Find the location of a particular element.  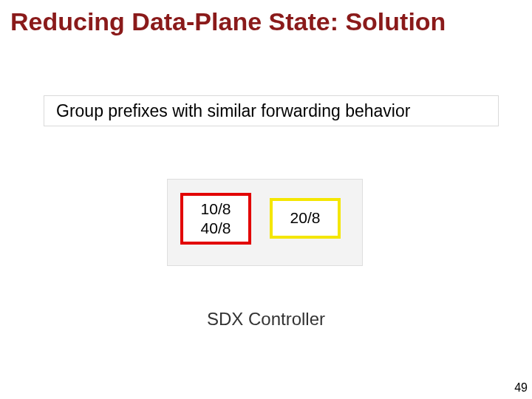

prefix-text: 40/8 is located at coordinates (216, 228).